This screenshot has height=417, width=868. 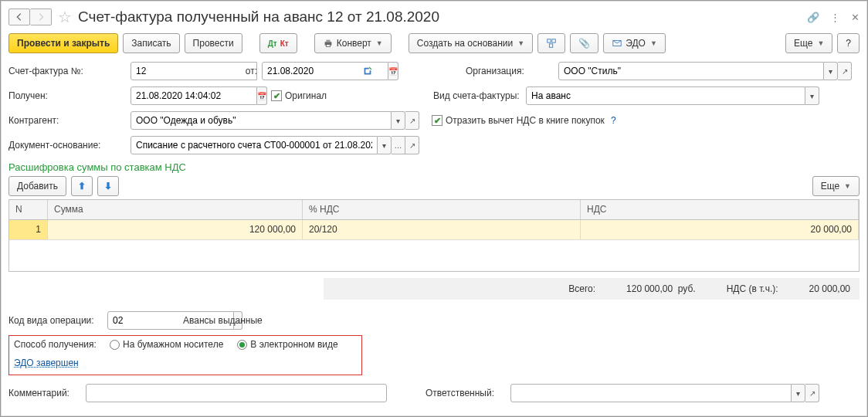 I want to click on arrow-down-icon: ⬇, so click(x=108, y=186).